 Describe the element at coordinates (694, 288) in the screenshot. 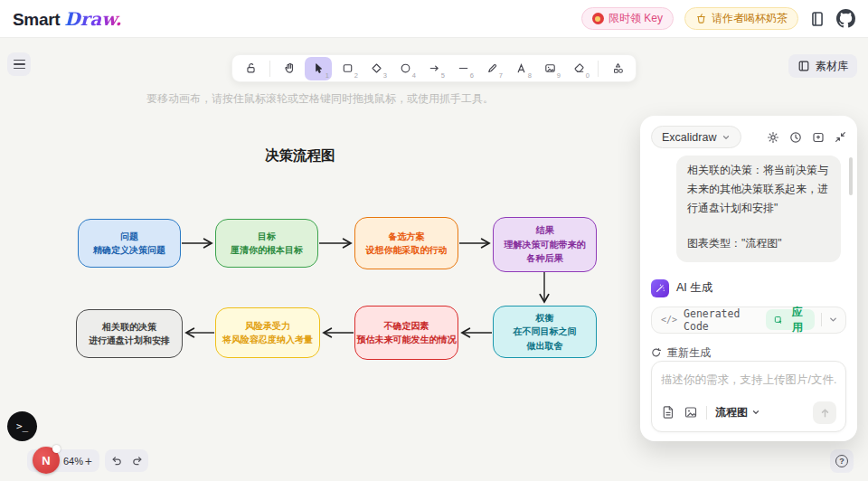

I see `ai-generated-label: AI 生成` at that location.